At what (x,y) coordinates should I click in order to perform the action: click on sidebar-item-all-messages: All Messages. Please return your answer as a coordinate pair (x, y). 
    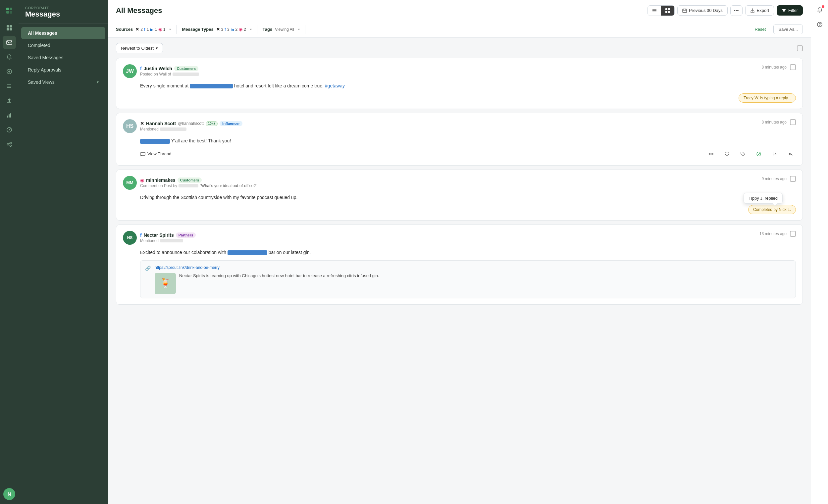
    Looking at the image, I should click on (63, 33).